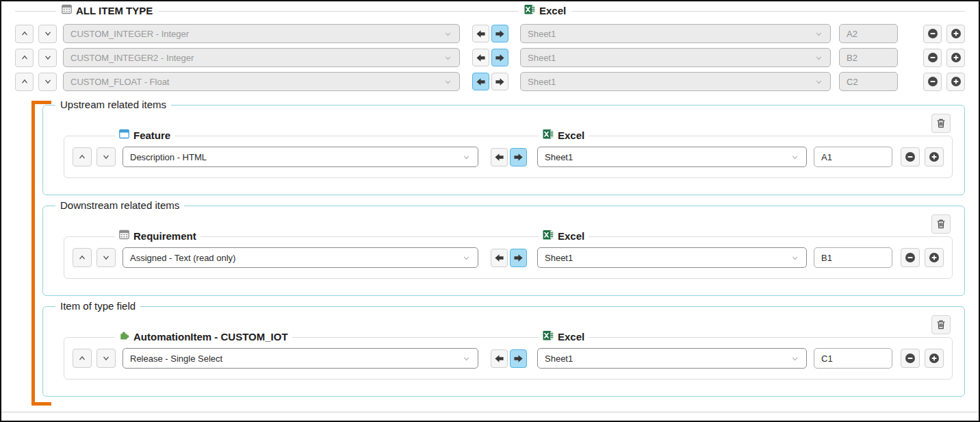 The width and height of the screenshot is (980, 422). Describe the element at coordinates (300, 258) in the screenshot. I see `item-field-select: Assigned - Text (read only)` at that location.